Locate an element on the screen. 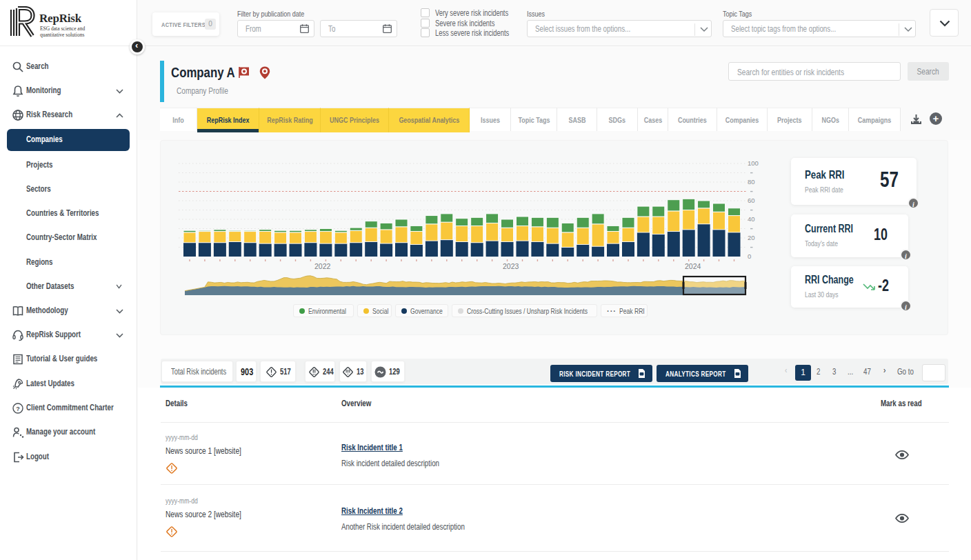 Image resolution: width=971 pixels, height=560 pixels. svg-text: 2022 is located at coordinates (323, 266).